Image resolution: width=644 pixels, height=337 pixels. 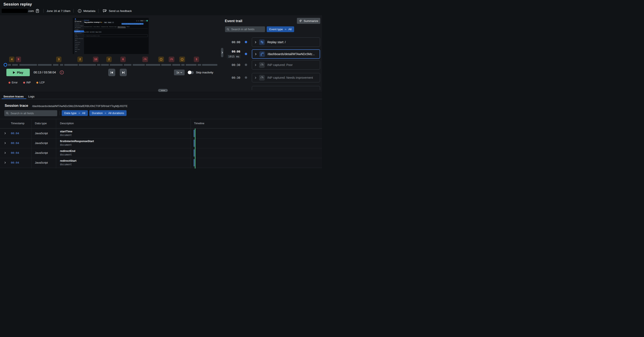 What do you see at coordinates (31, 113) in the screenshot?
I see `trace-search` at bounding box center [31, 113].